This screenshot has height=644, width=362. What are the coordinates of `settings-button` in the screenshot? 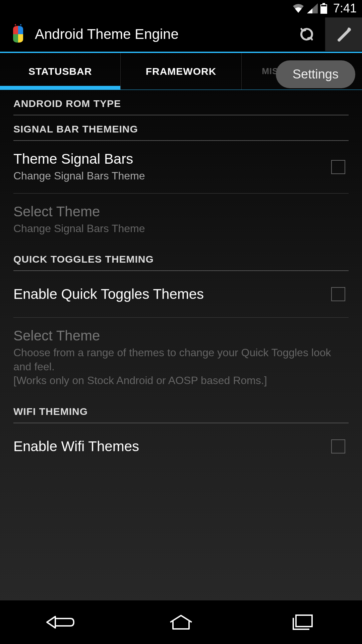 It's located at (344, 34).